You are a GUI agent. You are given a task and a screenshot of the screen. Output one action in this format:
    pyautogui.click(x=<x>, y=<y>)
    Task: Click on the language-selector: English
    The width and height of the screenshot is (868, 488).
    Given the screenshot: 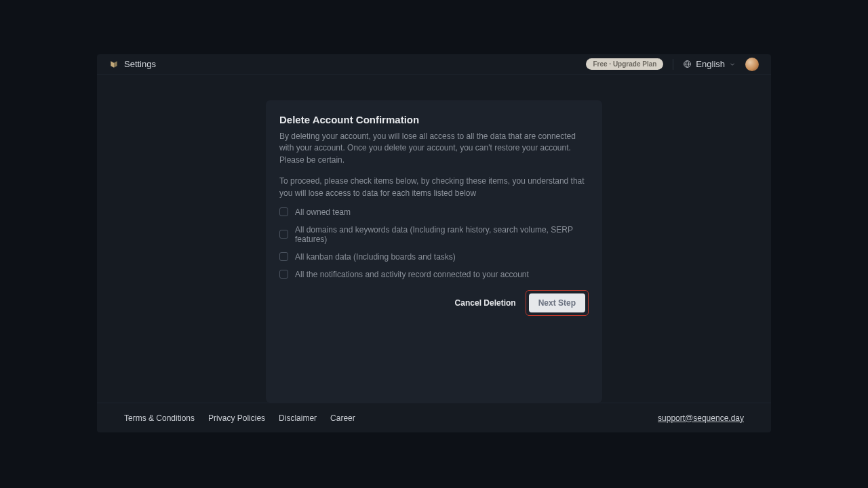 What is the action you would take?
    pyautogui.click(x=709, y=64)
    